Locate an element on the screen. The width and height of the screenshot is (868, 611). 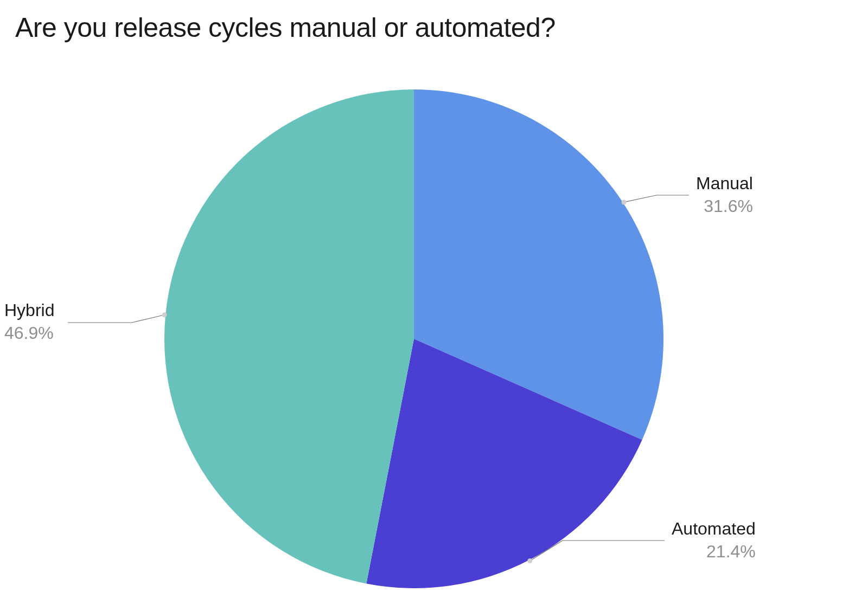
pie-label-hybrid-pct: 46.9% is located at coordinates (35, 333).